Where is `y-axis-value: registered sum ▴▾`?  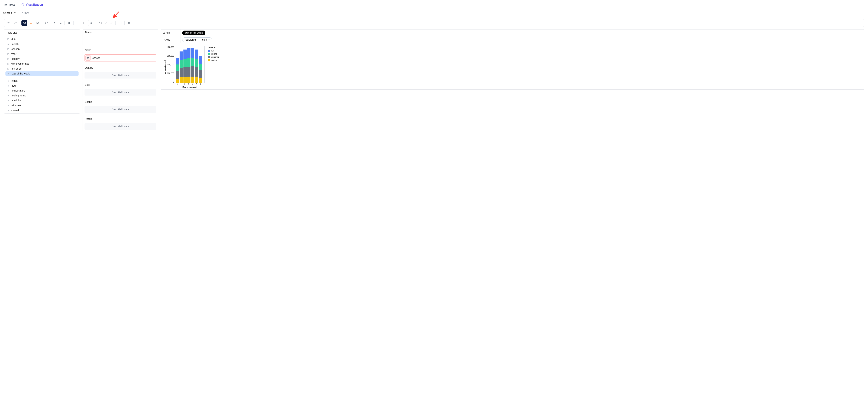
y-axis-value: registered sum ▴▾ is located at coordinates (522, 40).